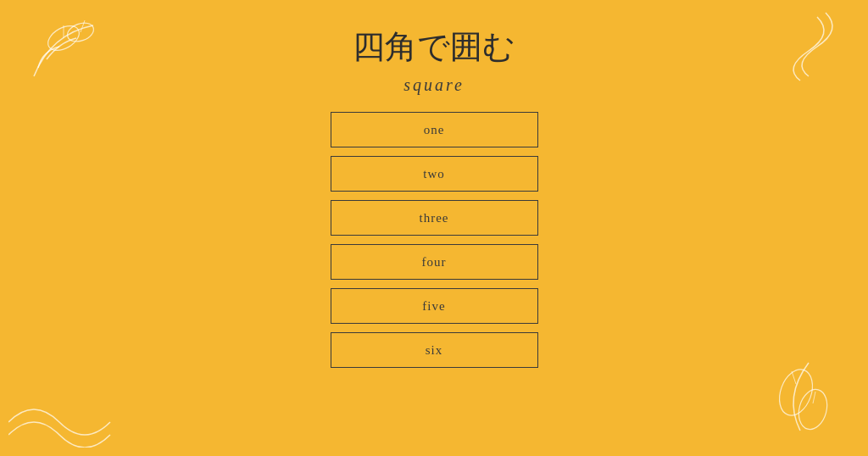  What do you see at coordinates (64, 414) in the screenshot?
I see `bottom-left-decoration` at bounding box center [64, 414].